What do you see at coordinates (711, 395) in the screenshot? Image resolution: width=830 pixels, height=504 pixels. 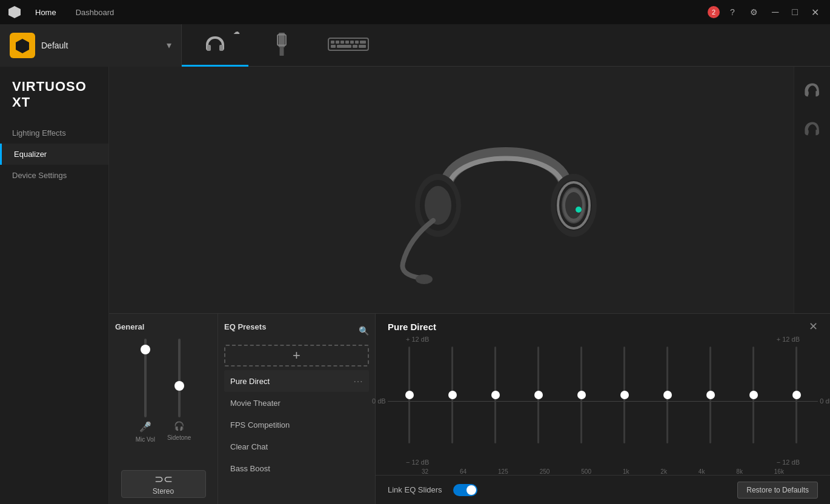 I see `eq-thumb-4k` at bounding box center [711, 395].